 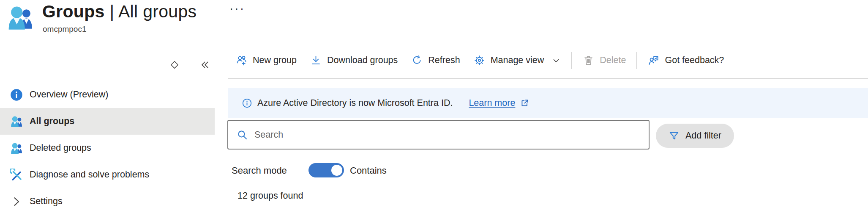 I want to click on button-label: Got feedback?, so click(x=694, y=60).